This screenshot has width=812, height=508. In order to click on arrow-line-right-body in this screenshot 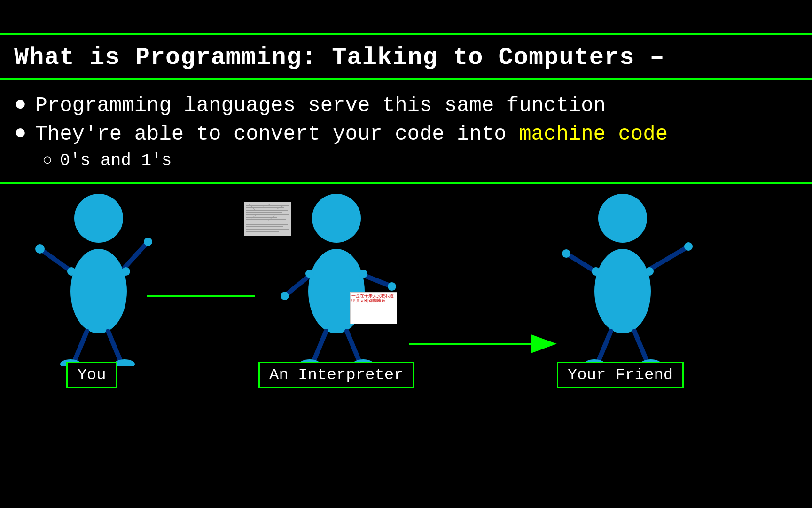, I will do `click(475, 344)`.